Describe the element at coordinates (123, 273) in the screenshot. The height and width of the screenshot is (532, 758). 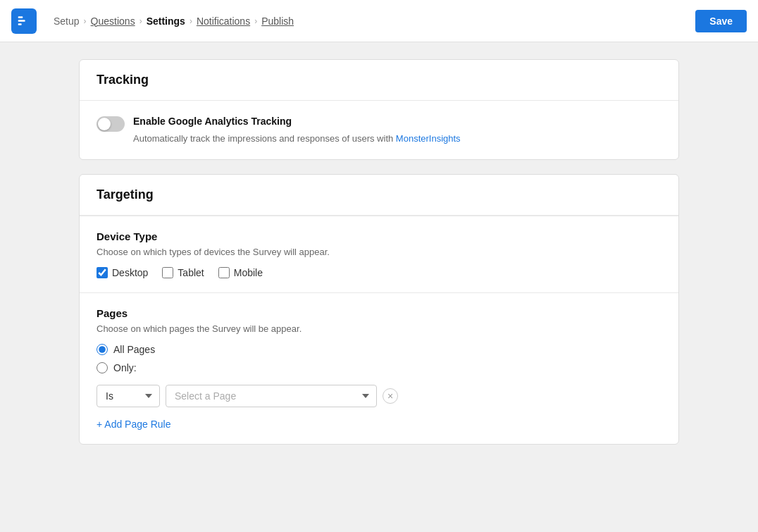
I see `desktop-checkbox-item: Desktop` at that location.